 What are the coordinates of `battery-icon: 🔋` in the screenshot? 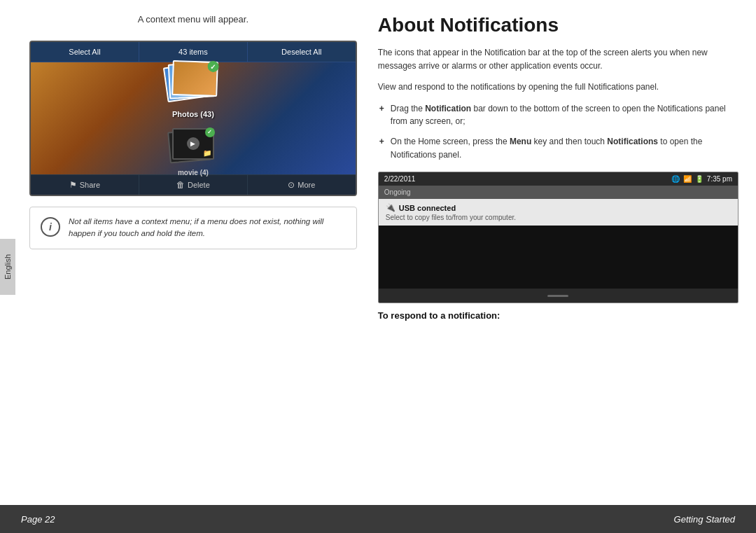 It's located at (699, 179).